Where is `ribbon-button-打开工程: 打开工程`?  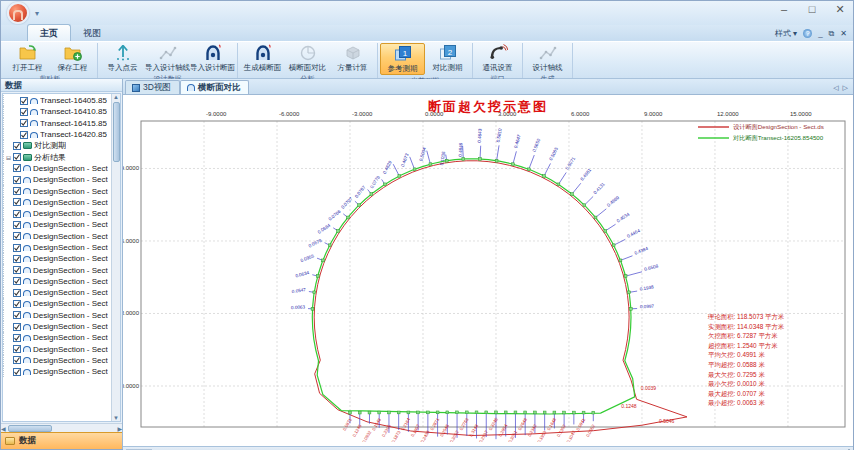 ribbon-button-打开工程: 打开工程 is located at coordinates (28, 58).